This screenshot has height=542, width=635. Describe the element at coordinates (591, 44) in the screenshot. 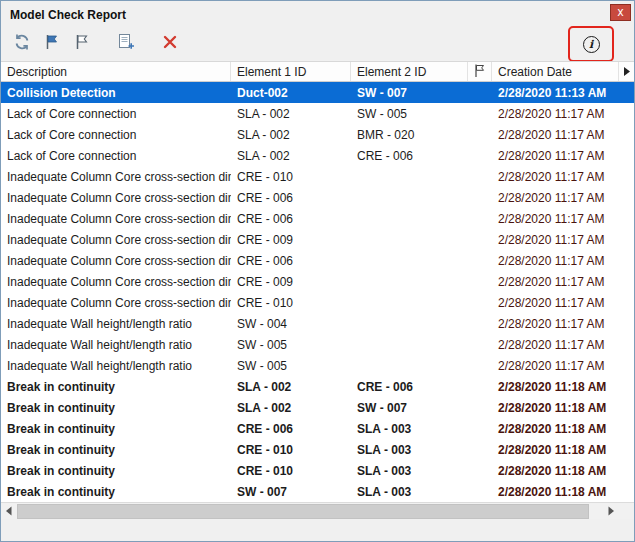

I see `info-button: i` at that location.